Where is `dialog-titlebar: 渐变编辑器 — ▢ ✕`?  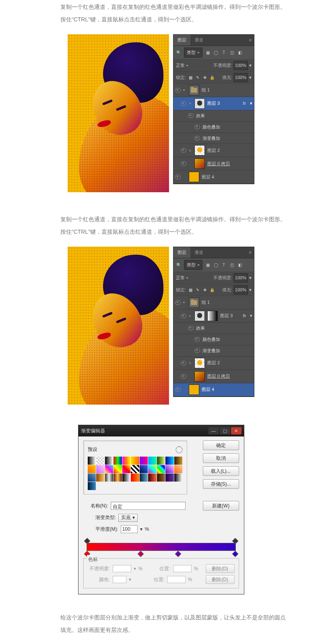
dialog-titlebar: 渐变编辑器 — ▢ ✕ is located at coordinates (161, 431).